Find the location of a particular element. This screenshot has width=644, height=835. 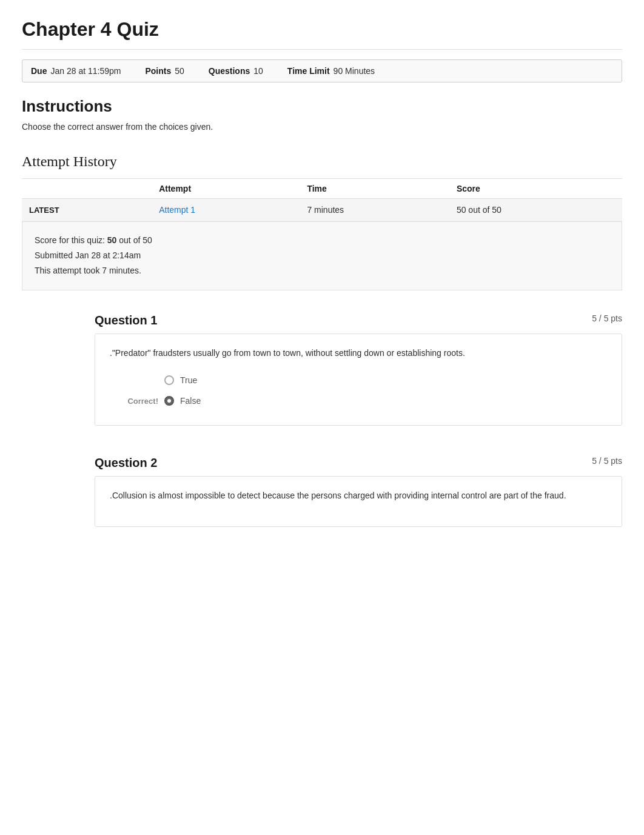

due-value: Jan 28 at 11:59pm is located at coordinates (86, 71).